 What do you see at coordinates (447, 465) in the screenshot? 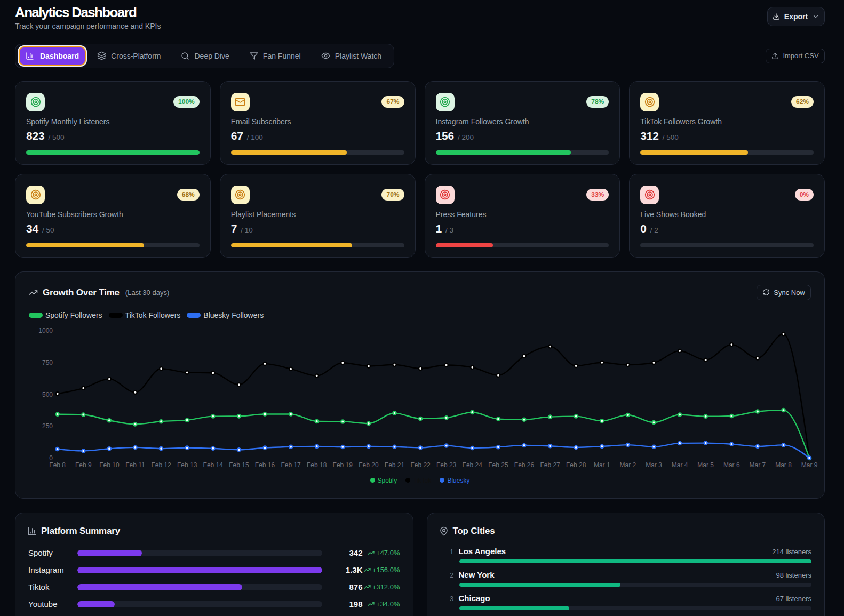
I see `svg-text: Feb 23` at bounding box center [447, 465].